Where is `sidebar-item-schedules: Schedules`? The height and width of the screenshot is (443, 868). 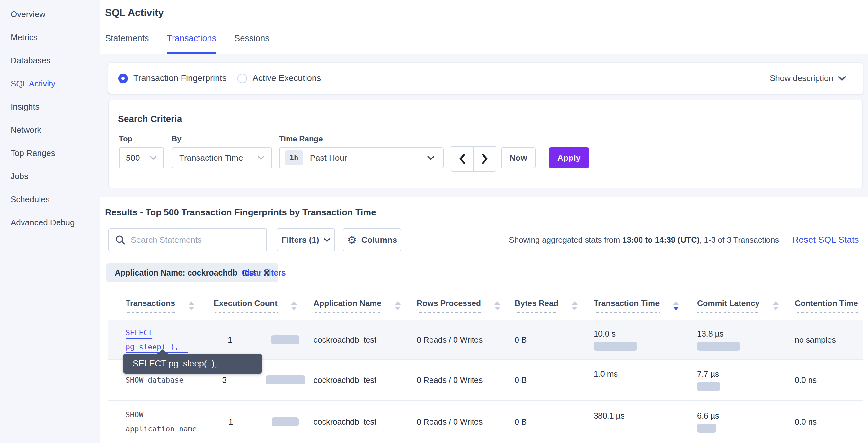 sidebar-item-schedules: Schedules is located at coordinates (50, 200).